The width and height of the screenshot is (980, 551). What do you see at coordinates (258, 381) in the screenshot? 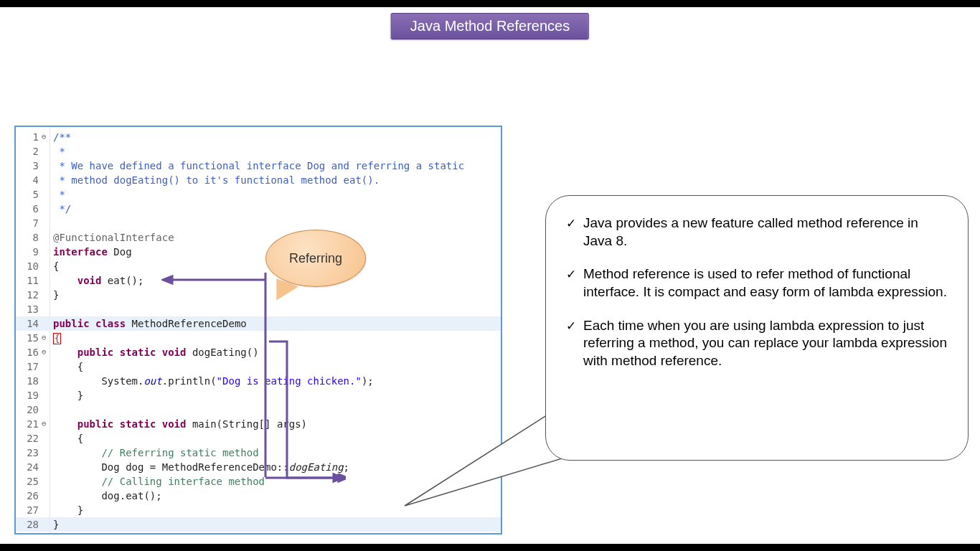
I see `code-line: 18 System.out.println("Dog is eating chi…` at bounding box center [258, 381].